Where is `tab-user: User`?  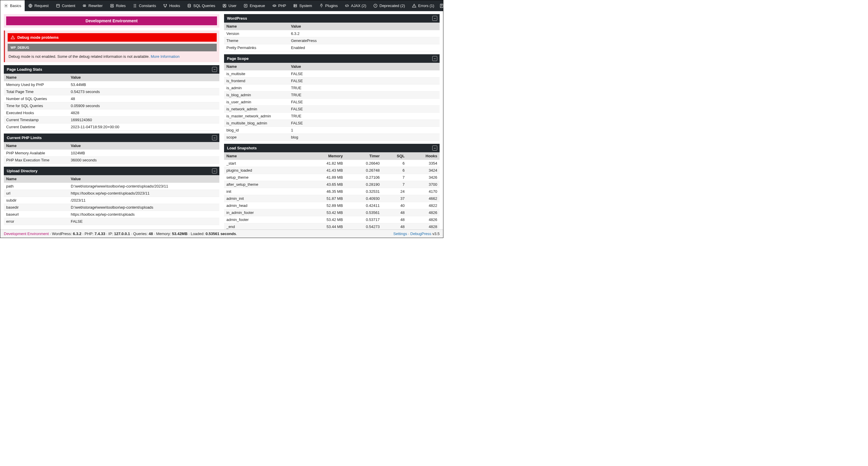 tab-user: User is located at coordinates (229, 6).